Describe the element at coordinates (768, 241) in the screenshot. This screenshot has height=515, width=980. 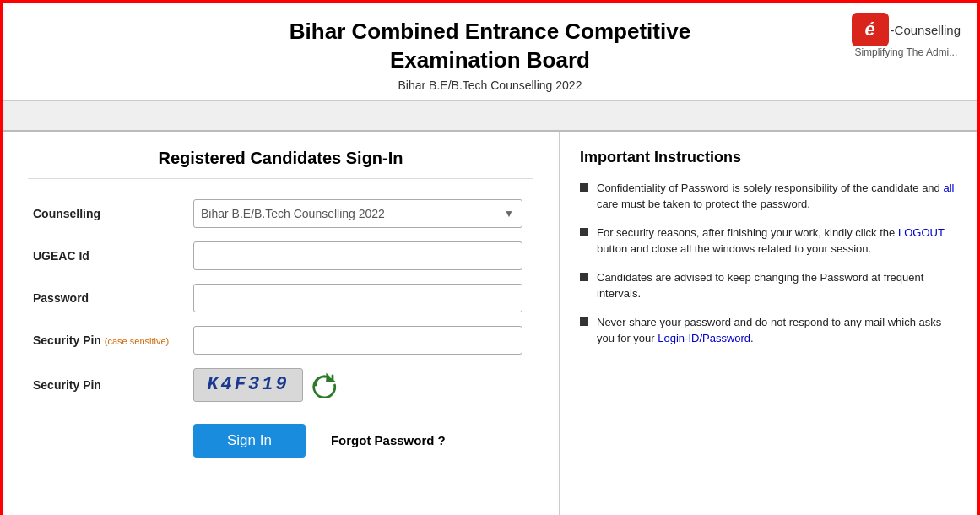
I see `instruction-item-2: For security reasons, after finishing yo…` at that location.